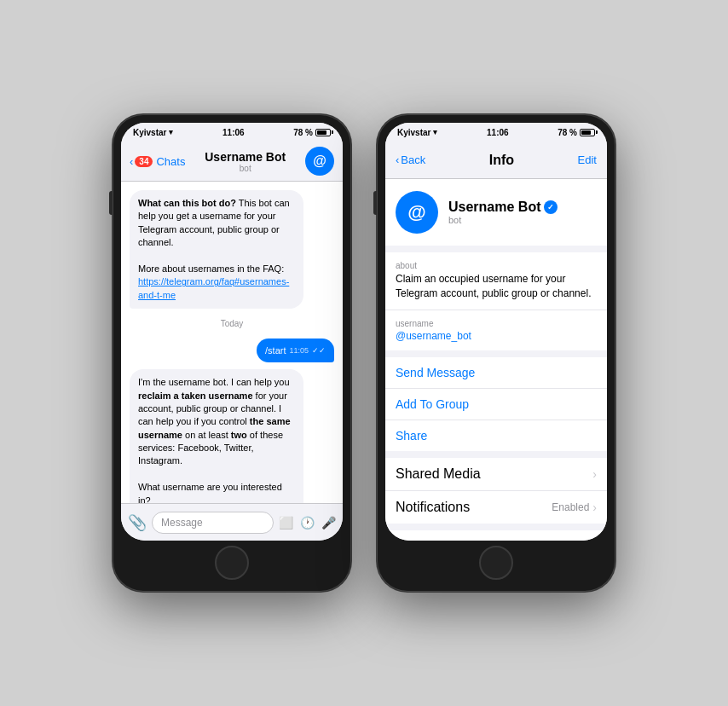  I want to click on username-row: username @username_bot, so click(496, 331).